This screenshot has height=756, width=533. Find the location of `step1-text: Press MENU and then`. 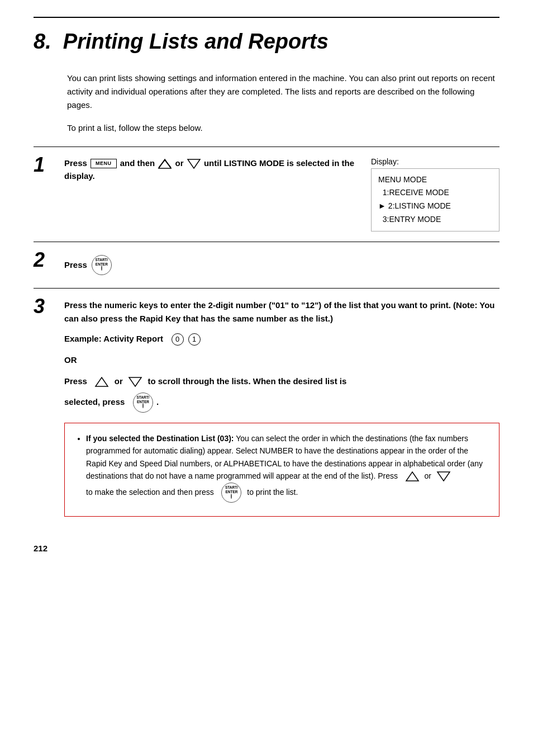

step1-text: Press MENU and then is located at coordinates (212, 170).